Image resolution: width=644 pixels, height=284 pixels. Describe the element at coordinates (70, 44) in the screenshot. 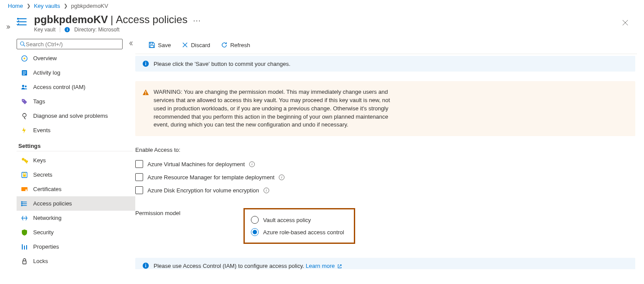

I see `search-input-wrap` at that location.